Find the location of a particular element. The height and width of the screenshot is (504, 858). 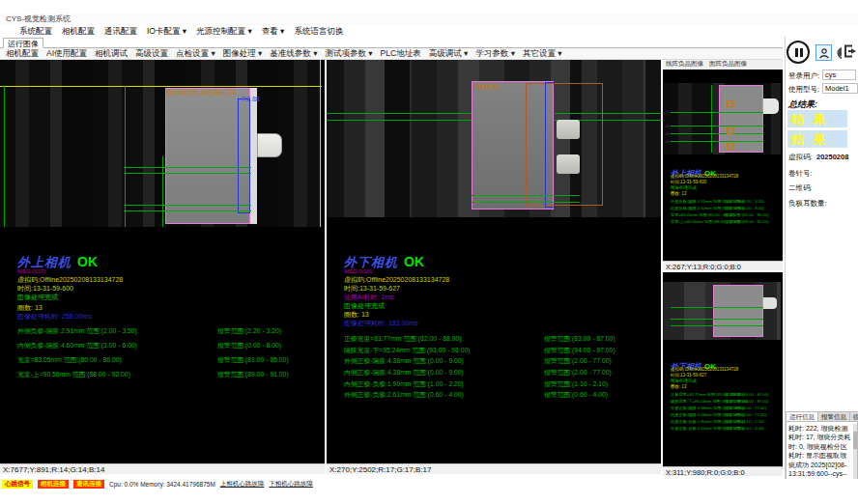

menu-item-light-config: 光源控制配置 ▾ is located at coordinates (224, 32).